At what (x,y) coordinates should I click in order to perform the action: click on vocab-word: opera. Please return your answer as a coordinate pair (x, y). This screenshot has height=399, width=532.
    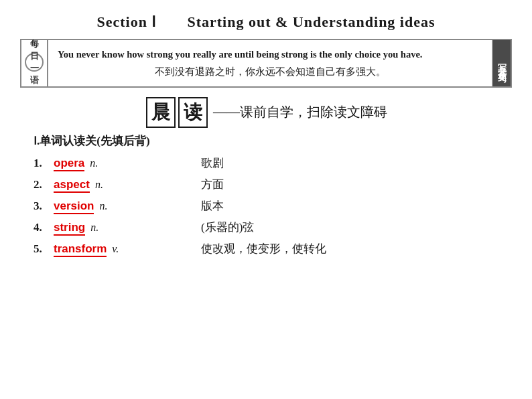
    Looking at the image, I should click on (69, 164).